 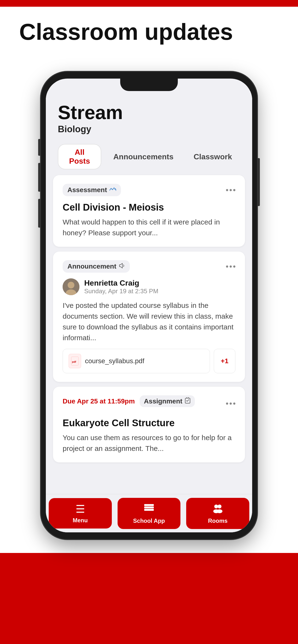 What do you see at coordinates (258, 182) in the screenshot?
I see `side-button-power` at bounding box center [258, 182].